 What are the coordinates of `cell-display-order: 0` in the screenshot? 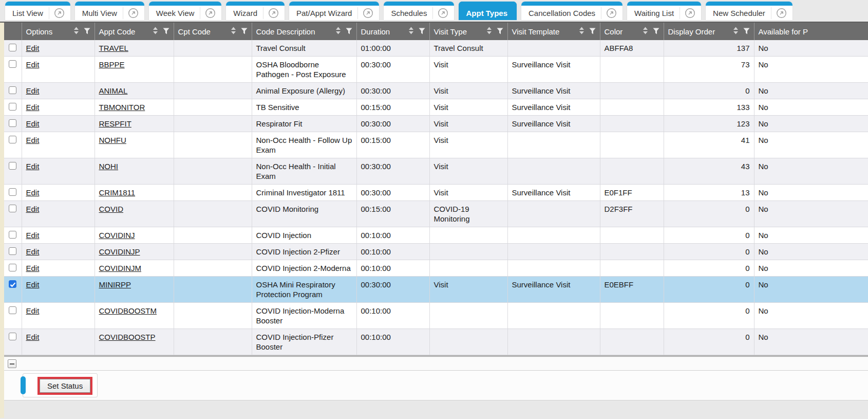 It's located at (709, 268).